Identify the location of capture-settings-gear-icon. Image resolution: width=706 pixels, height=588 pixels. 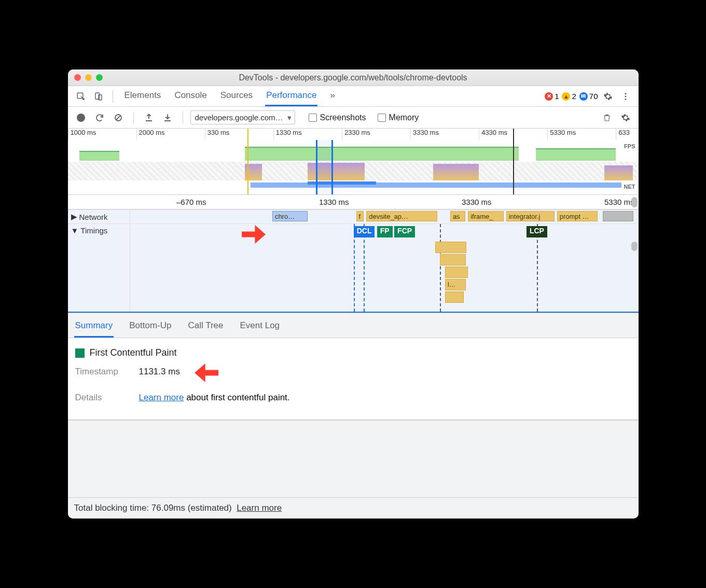
(626, 118).